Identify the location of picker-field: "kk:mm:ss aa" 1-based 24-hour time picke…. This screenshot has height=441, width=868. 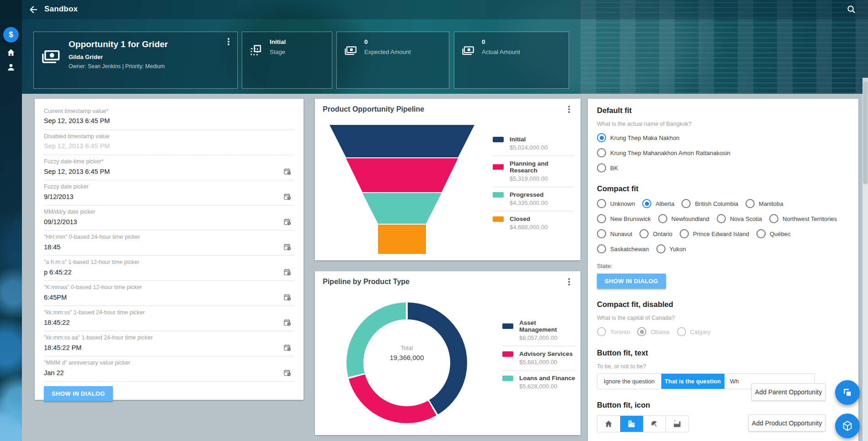
(169, 344).